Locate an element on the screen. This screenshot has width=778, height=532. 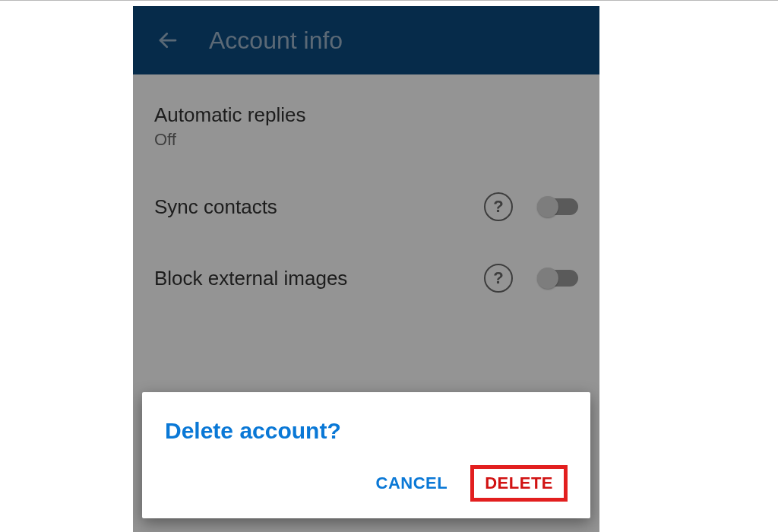
delete-button: DELETE is located at coordinates (519, 483).